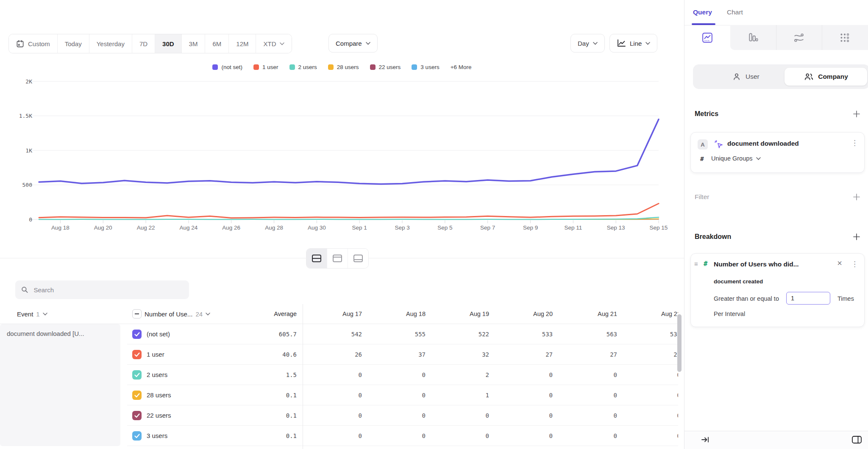 The height and width of the screenshot is (449, 868). What do you see at coordinates (242, 44) in the screenshot?
I see `range-button-12m: 12M` at bounding box center [242, 44].